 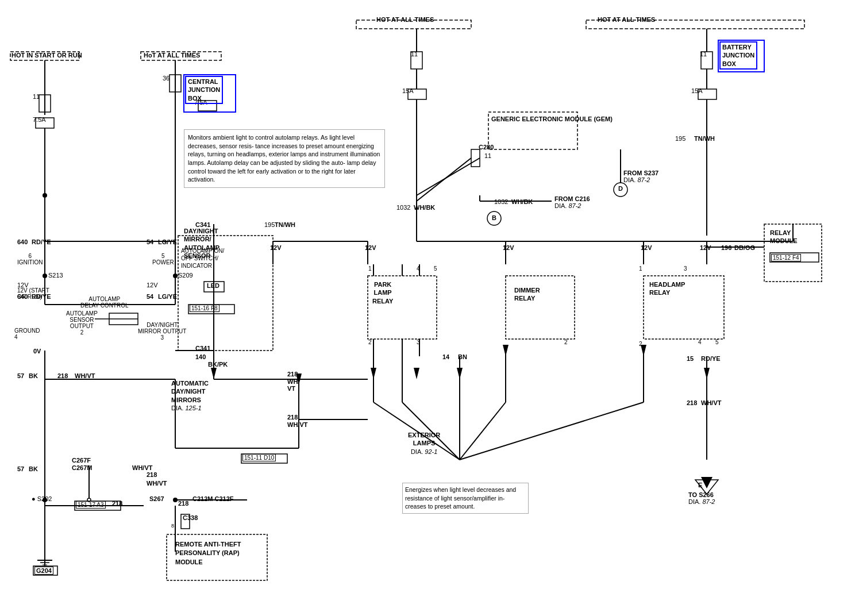 I want to click on wire-640-2: 640, so click(x=22, y=297).